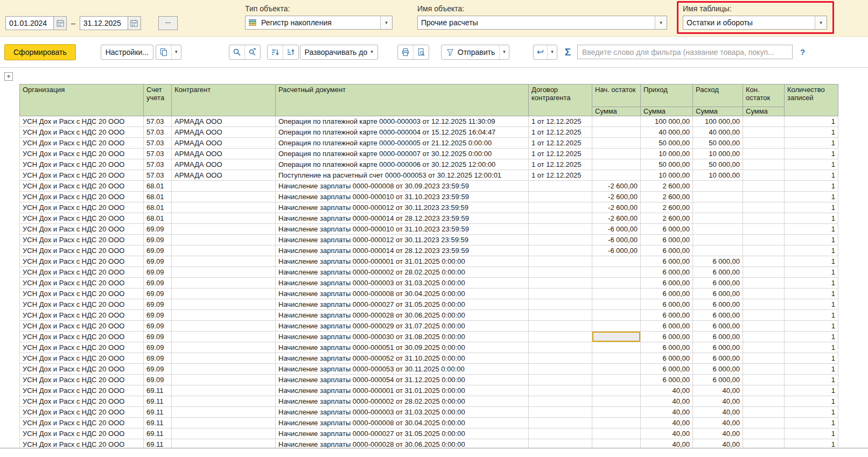  Describe the element at coordinates (561, 165) in the screenshot. I see `cell-contract: 1 от 12.12.2025` at that location.